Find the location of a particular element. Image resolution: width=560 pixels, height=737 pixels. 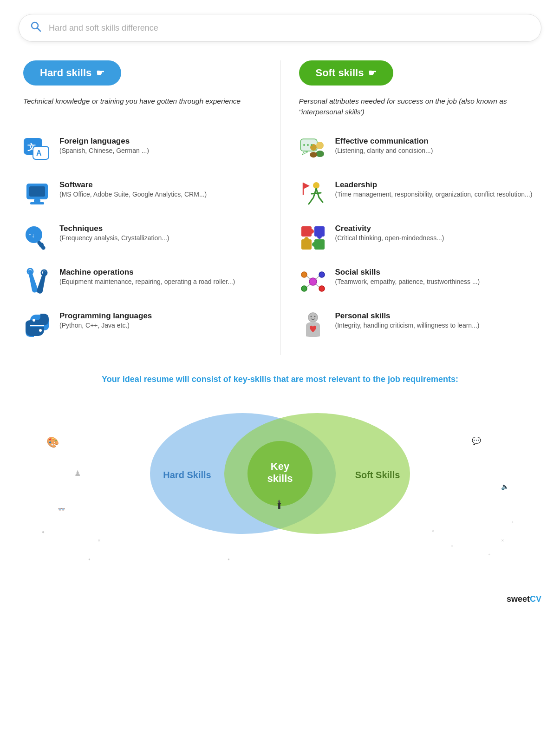

search-bar: Hard and soft skills difference is located at coordinates (280, 28).